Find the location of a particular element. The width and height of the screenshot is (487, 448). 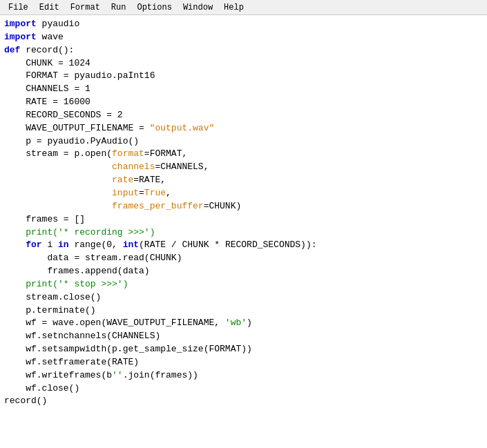

menu-format: Format is located at coordinates (86, 8).